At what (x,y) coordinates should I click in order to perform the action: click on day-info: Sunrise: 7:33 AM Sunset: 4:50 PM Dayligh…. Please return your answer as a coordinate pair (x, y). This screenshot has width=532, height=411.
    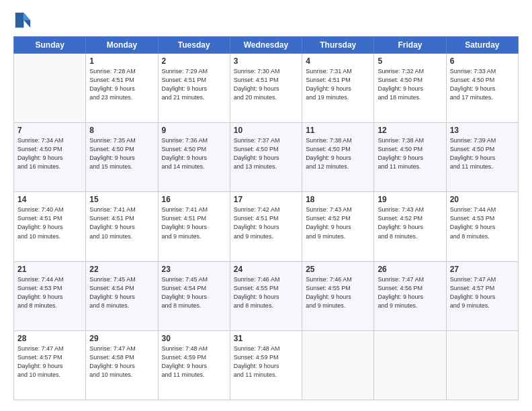
    Looking at the image, I should click on (482, 85).